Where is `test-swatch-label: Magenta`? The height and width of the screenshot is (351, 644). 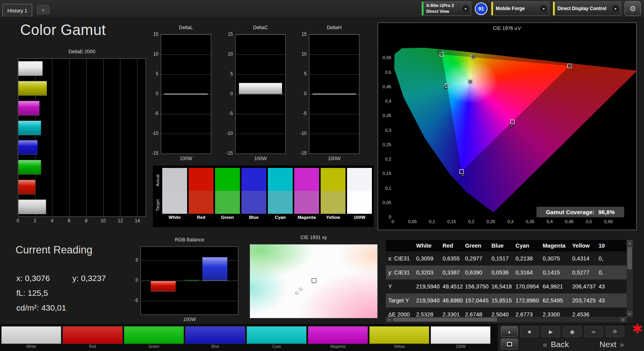
test-swatch-label: Magenta is located at coordinates (338, 347).